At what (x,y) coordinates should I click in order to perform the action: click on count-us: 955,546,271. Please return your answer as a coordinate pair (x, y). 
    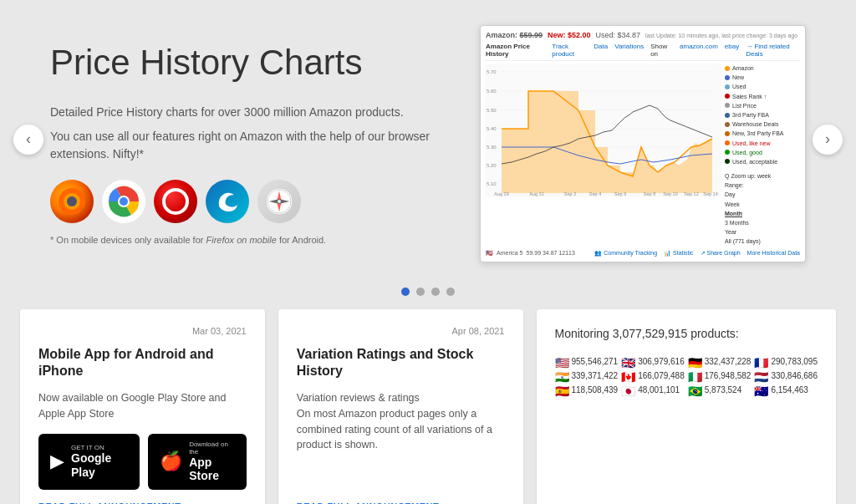
    Looking at the image, I should click on (595, 361).